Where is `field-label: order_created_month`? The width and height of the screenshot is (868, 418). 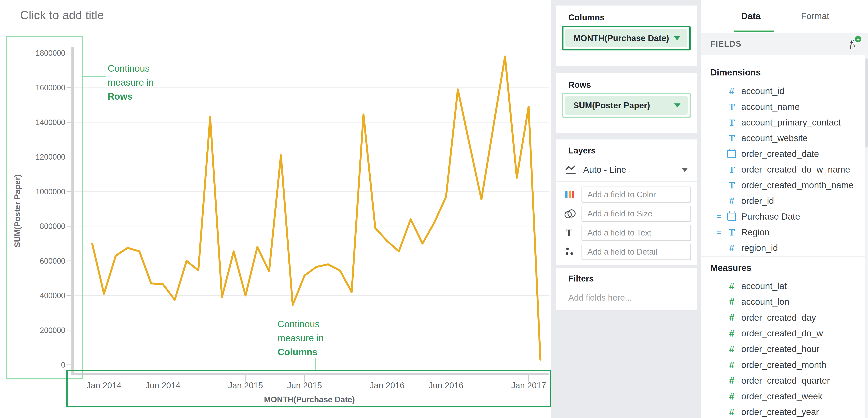
field-label: order_created_month is located at coordinates (784, 365).